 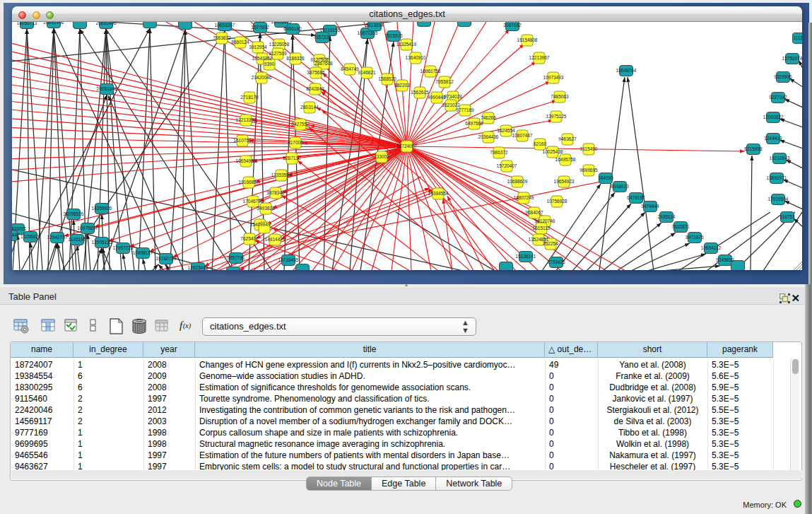 What do you see at coordinates (681, 226) in the screenshot?
I see `svg-text: 7632621` at bounding box center [681, 226].